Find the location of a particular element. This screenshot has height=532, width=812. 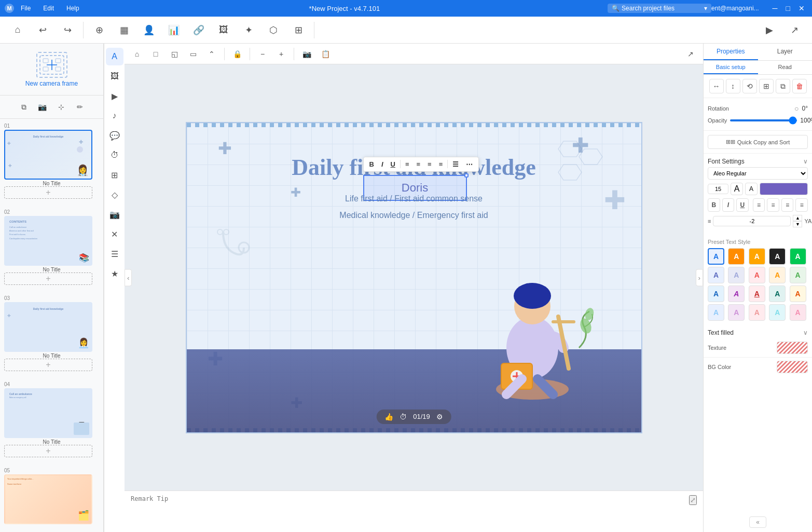

font-color-swatch is located at coordinates (783, 189).